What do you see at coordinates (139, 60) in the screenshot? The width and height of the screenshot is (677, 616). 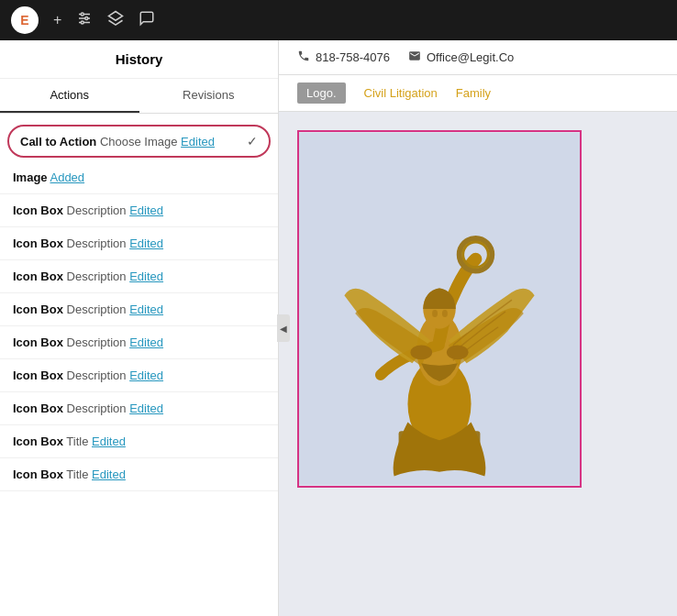 I see `panel-title: History` at bounding box center [139, 60].